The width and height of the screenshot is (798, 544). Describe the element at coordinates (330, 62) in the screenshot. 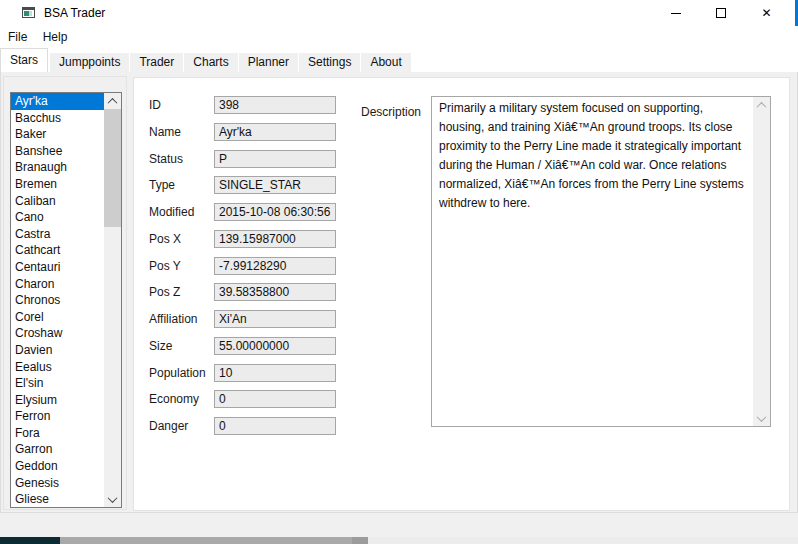

I see `tab-settings: Settings` at that location.